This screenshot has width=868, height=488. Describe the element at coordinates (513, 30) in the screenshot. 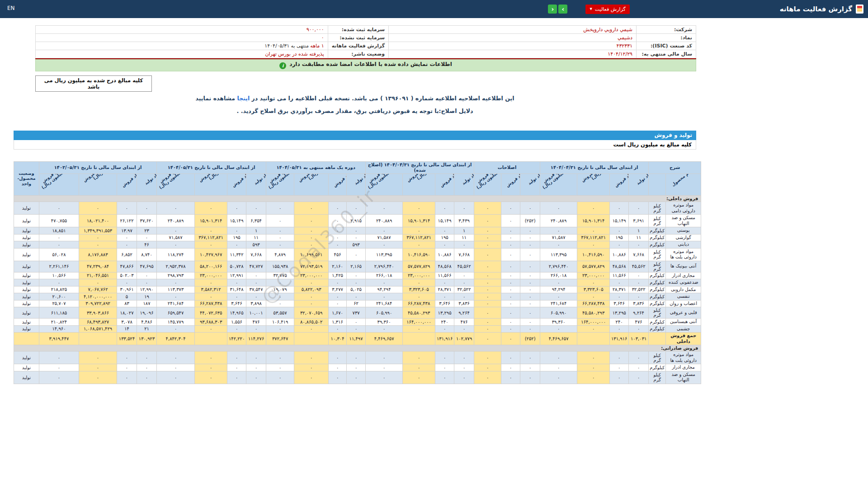

I see `company-value: شیمي دارویي داروپخش` at that location.